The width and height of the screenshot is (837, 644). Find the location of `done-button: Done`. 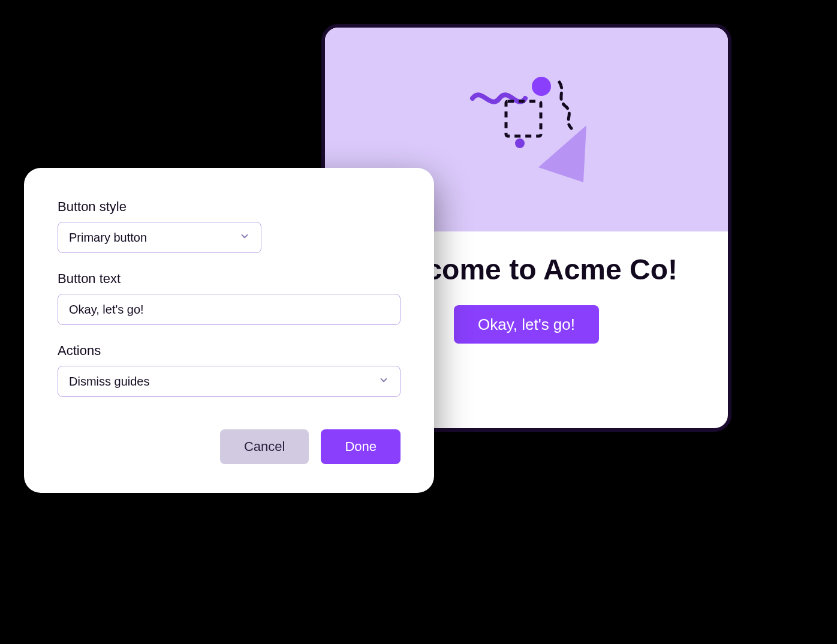

done-button: Done is located at coordinates (361, 447).